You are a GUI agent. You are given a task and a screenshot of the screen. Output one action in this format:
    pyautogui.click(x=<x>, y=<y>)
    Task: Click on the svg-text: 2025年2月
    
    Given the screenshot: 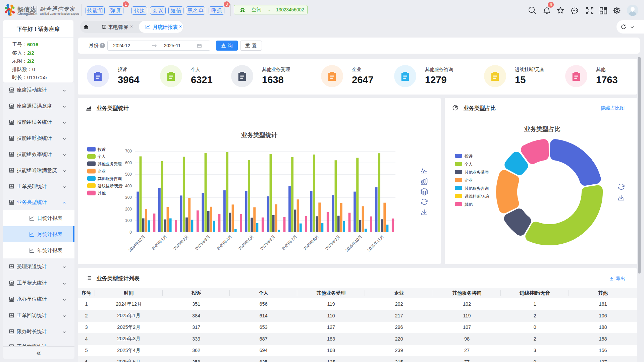 What is the action you would take?
    pyautogui.click(x=181, y=243)
    